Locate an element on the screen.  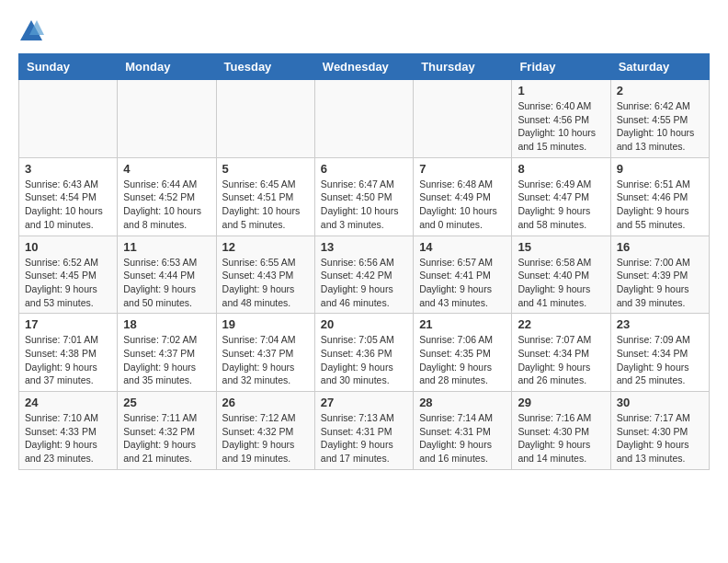
calendar-cell: 5Sunrise: 6:45 AM Sunset: 4:51 PM Daylig… is located at coordinates (265, 197).